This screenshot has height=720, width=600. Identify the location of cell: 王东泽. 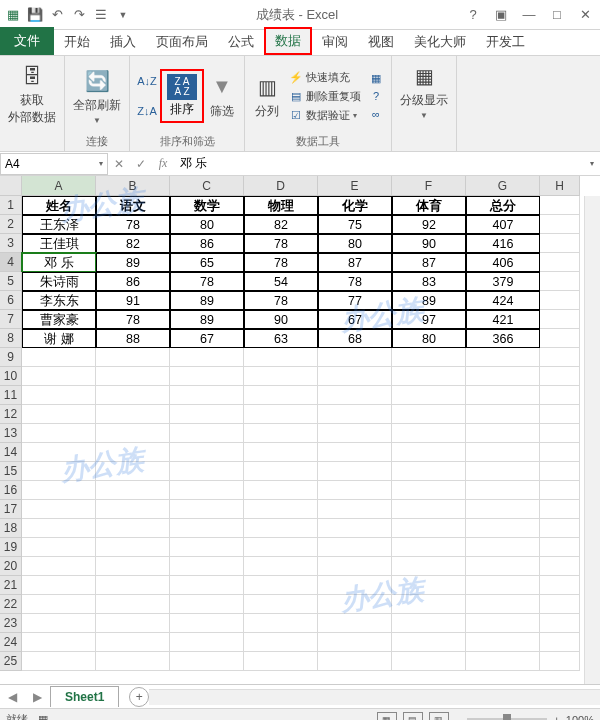
(59, 224).